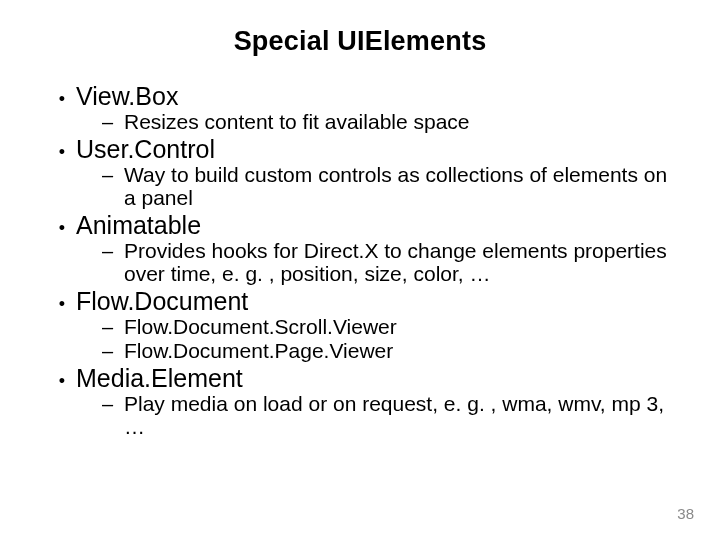 This screenshot has width=720, height=540. I want to click on list-item-label: View.Box, so click(127, 96).